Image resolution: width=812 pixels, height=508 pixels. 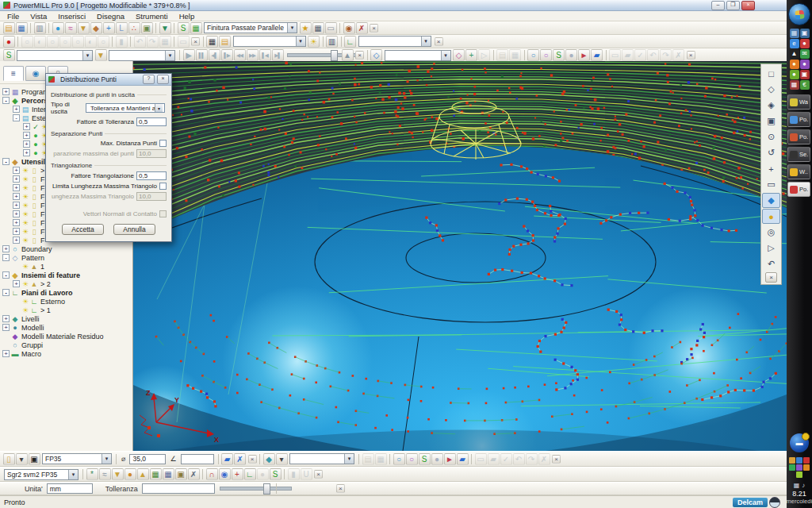 I want to click on dialog-title-bar: Distribuzione Punti ? ×, so click(x=109, y=79).